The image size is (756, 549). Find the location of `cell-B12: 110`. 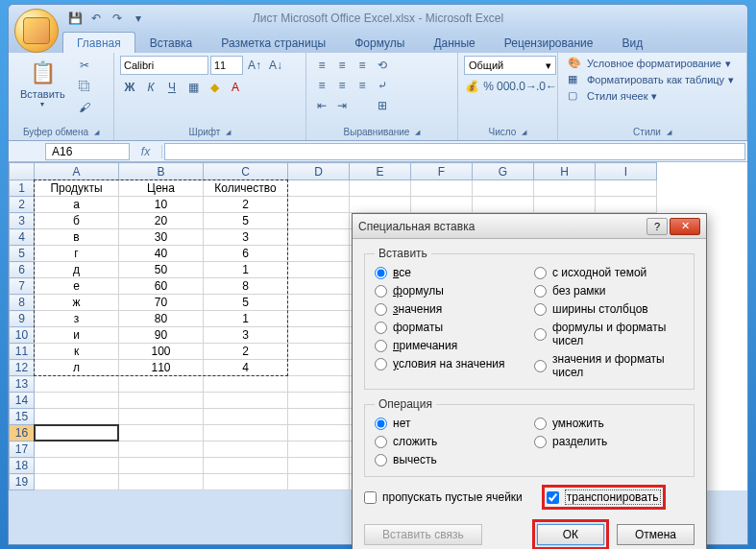

cell-B12: 110 is located at coordinates (161, 369).